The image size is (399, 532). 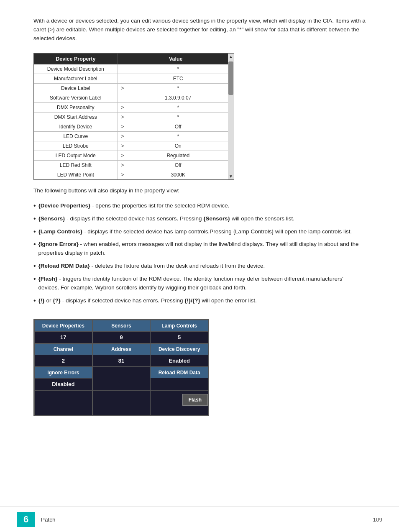 I want to click on channel-cell: Channel 2, so click(x=64, y=355).